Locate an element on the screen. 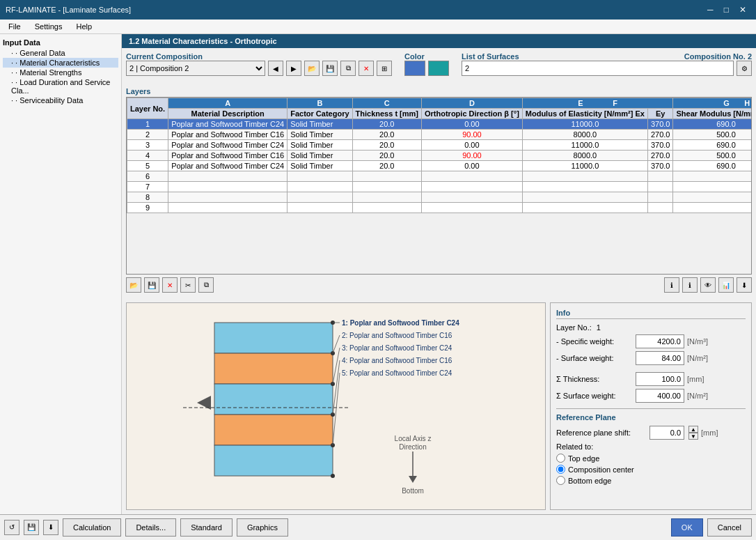 The width and height of the screenshot is (756, 540). table-row: 5 Poplar and Softwood Timber C24 Solid T… is located at coordinates (440, 166).